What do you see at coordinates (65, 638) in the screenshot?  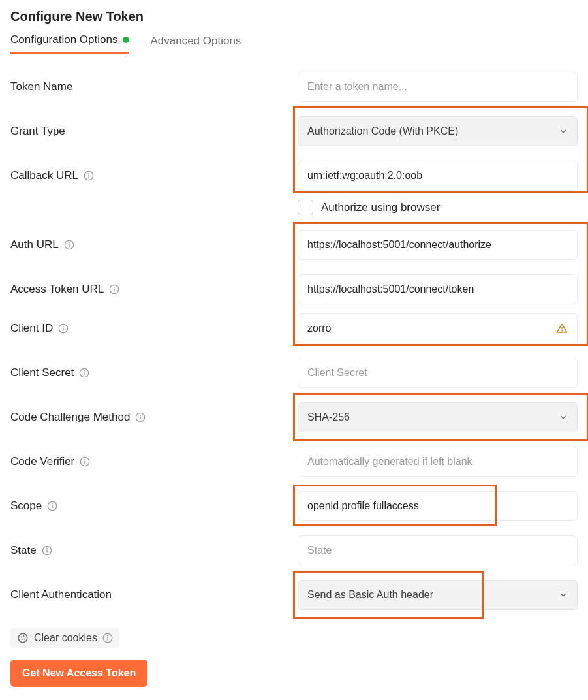 I see `button-label: Clear cookies` at bounding box center [65, 638].